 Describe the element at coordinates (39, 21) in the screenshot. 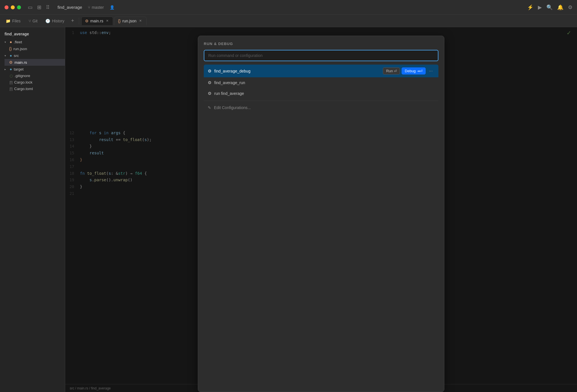

I see `nav-tab-section: 📁 Files ⑂ Git 🕐 History +` at that location.